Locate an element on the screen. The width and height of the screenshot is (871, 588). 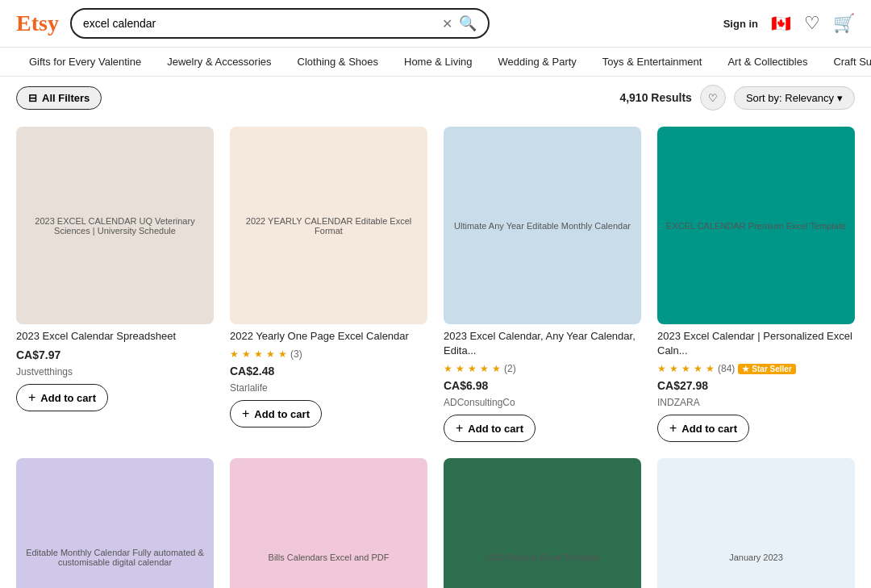
heart-icon: ♡ is located at coordinates (713, 98).